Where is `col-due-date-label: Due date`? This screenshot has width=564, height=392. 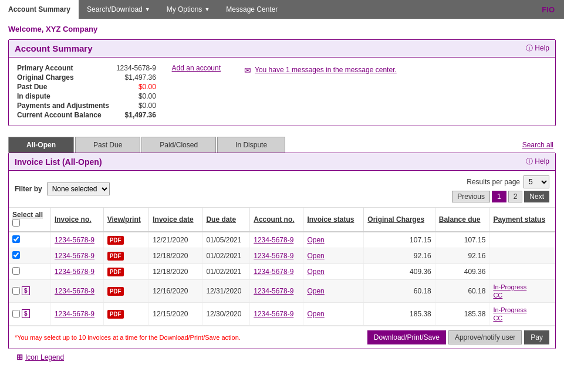
col-due-date-label: Due date is located at coordinates (221, 219).